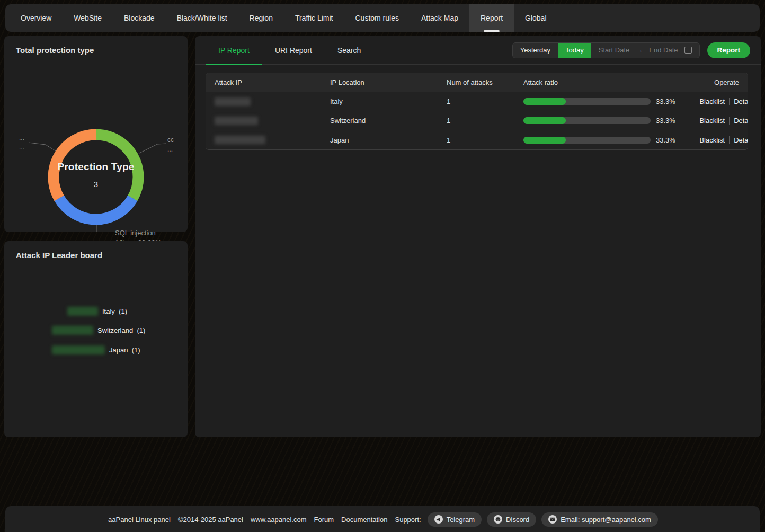  Describe the element at coordinates (171, 149) in the screenshot. I see `pie-label-cc-value: ...` at that location.